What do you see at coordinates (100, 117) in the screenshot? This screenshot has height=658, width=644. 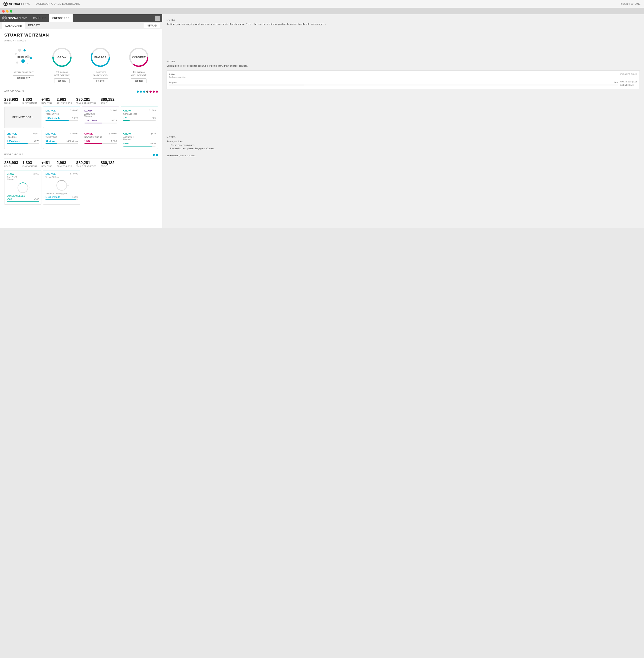 I see `goal-card-learn: LEARN $1,000 Age: 20-24Women 1,394 views…` at bounding box center [100, 117].